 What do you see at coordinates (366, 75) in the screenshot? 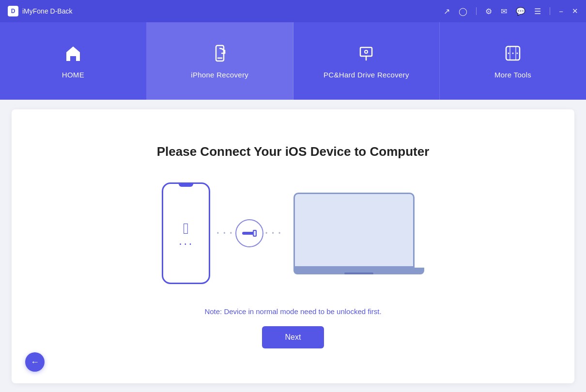
I see `tab-pc-recovery-label: PC&Hard Drive Recovery` at bounding box center [366, 75].